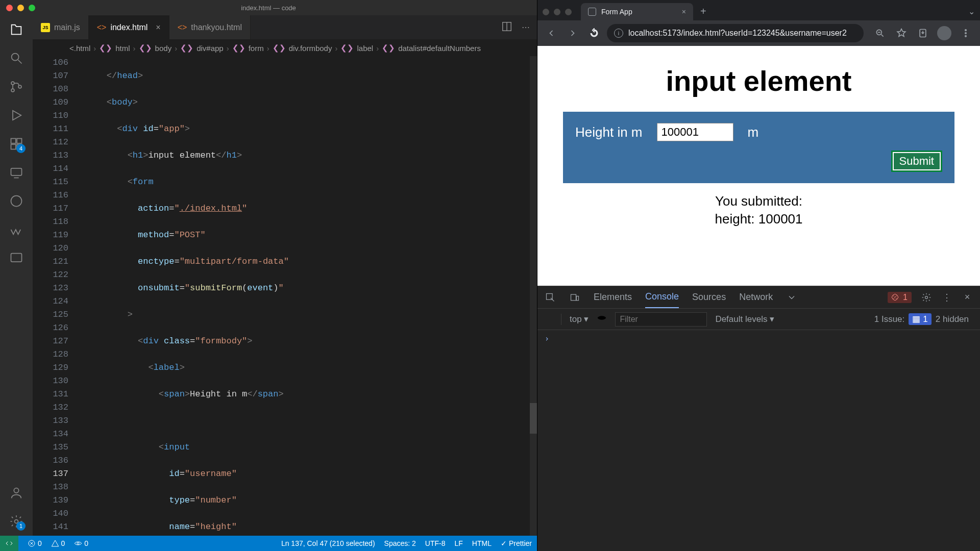 The image size is (980, 551). What do you see at coordinates (400, 543) in the screenshot?
I see `status-spaces: Spaces: 2` at bounding box center [400, 543].